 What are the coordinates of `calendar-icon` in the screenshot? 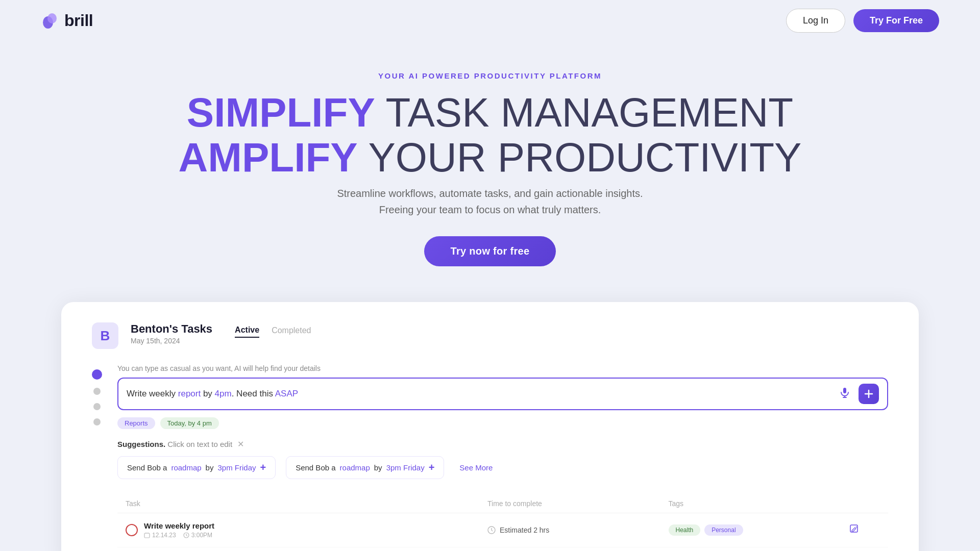 It's located at (147, 535).